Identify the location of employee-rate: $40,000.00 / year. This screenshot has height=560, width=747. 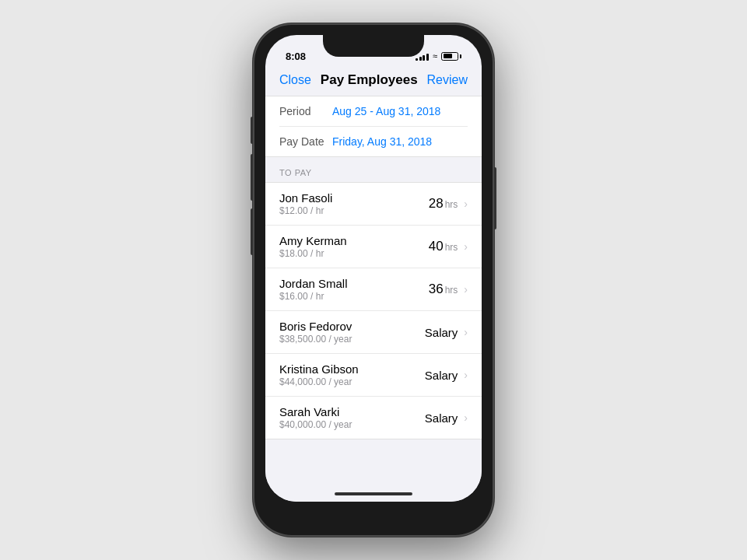
(352, 425).